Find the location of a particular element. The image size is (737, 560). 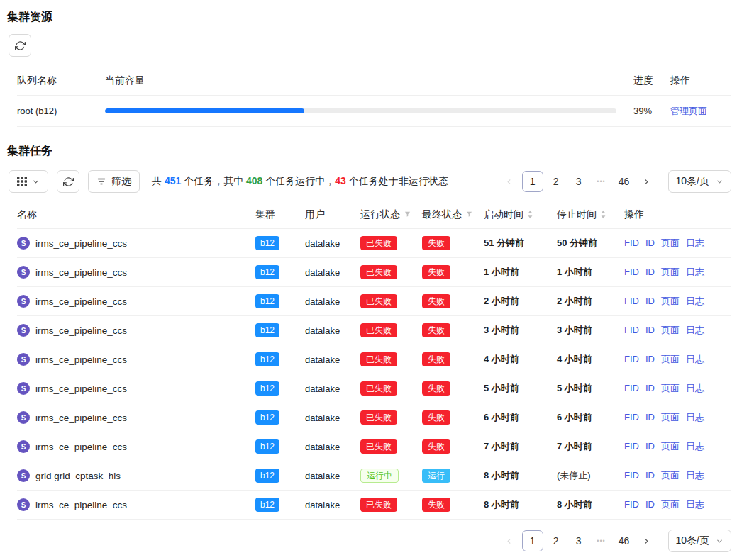

queue-progress-fill is located at coordinates (204, 111).